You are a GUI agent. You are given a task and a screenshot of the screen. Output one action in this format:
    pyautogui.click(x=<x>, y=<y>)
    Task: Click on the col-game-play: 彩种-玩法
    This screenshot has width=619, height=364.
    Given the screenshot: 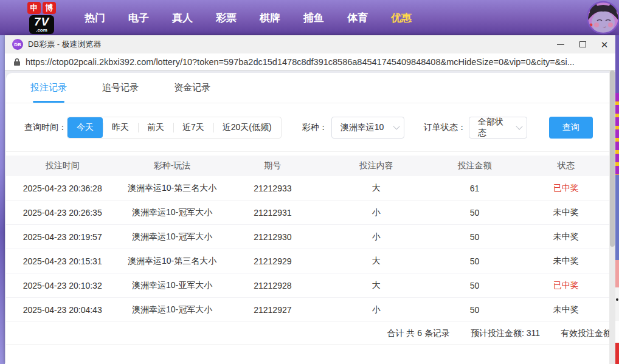 What is the action you would take?
    pyautogui.click(x=171, y=166)
    